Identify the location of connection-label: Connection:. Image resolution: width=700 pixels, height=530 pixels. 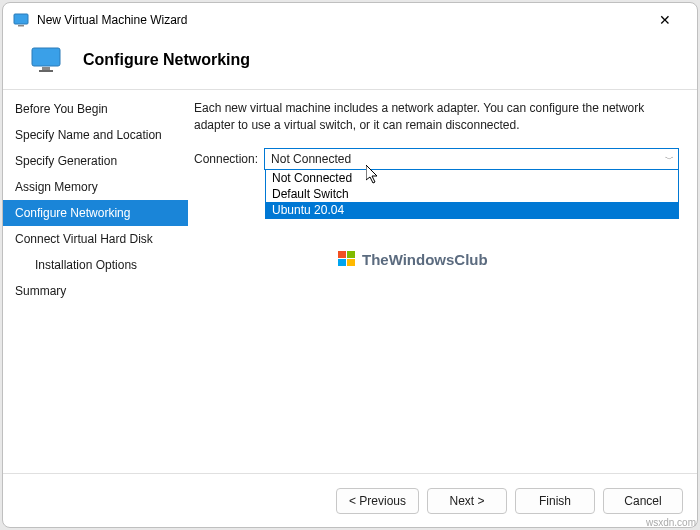
(226, 159).